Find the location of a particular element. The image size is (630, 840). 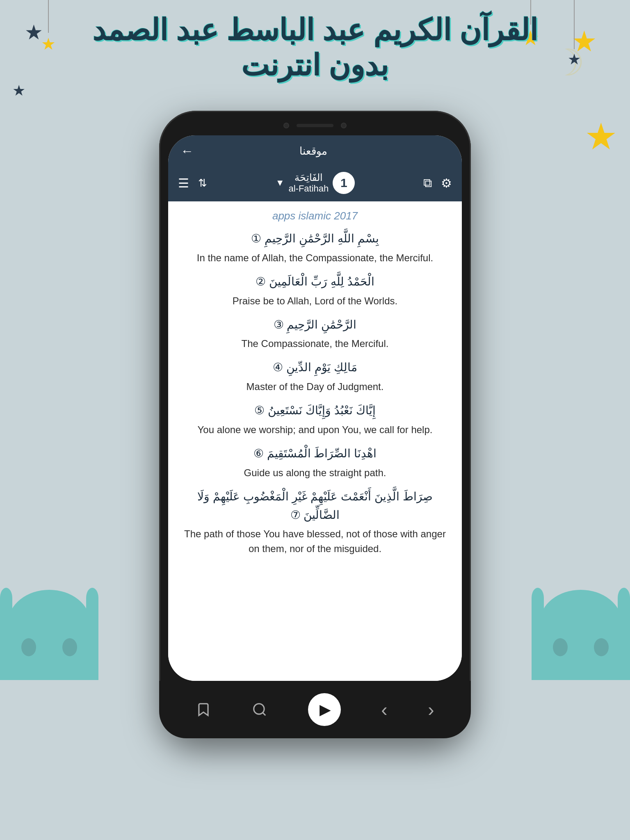

verse-block: الْحَمْدُ لِلَّهِ رَبِّ الْعَالَمِينَ ②P… is located at coordinates (315, 290).